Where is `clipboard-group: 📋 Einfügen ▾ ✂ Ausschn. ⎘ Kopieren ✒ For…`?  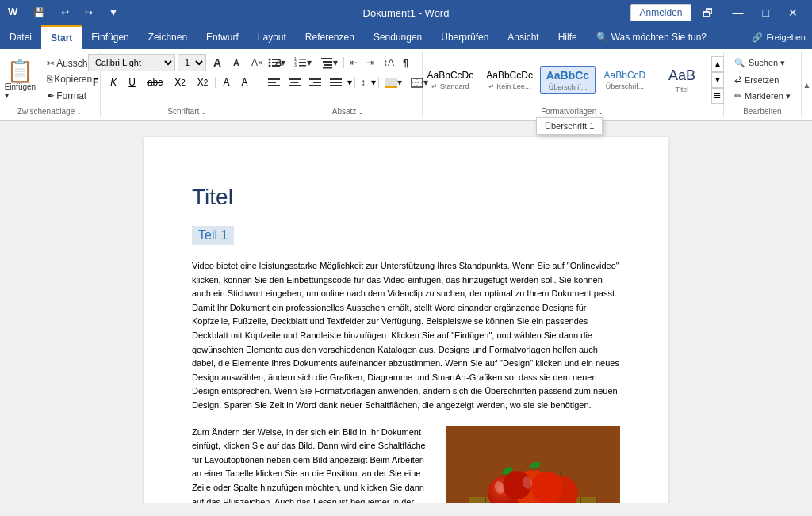 clipboard-group: 📋 Einfügen ▾ ✂ Ausschn. ⎘ Kopieren ✒ For… is located at coordinates (51, 85).